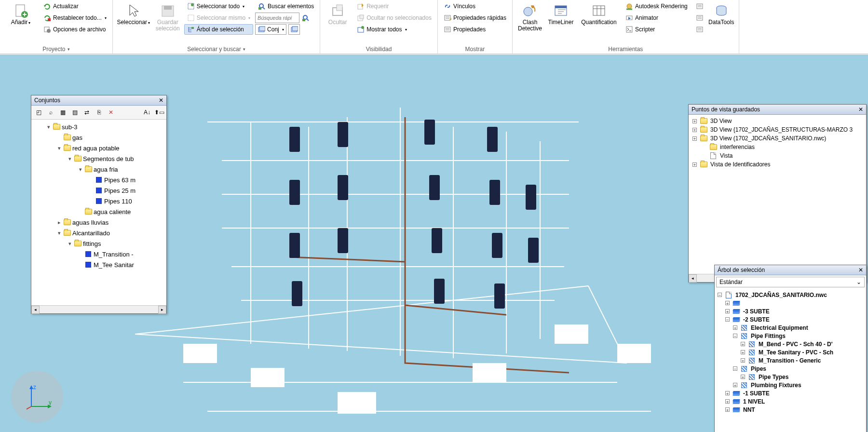 The image size is (868, 432). Describe the element at coordinates (100, 169) in the screenshot. I see `tree-item: ▾agua fria` at that location.